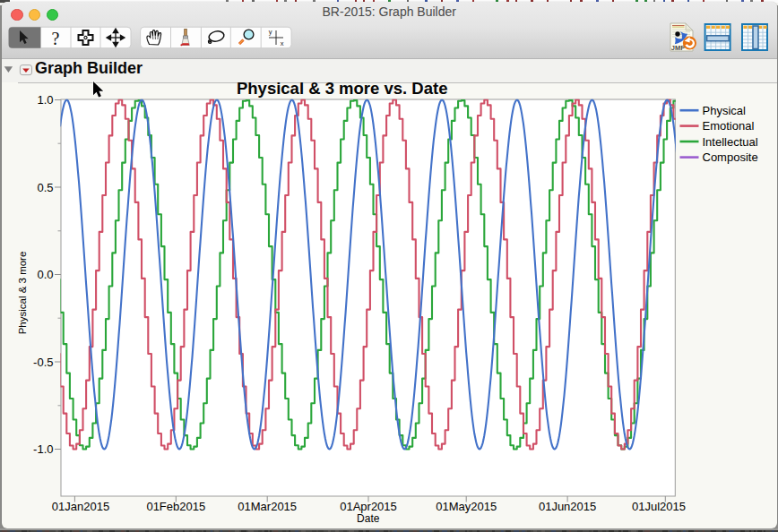  I want to click on svg-text: 01Feb2015, so click(176, 507).